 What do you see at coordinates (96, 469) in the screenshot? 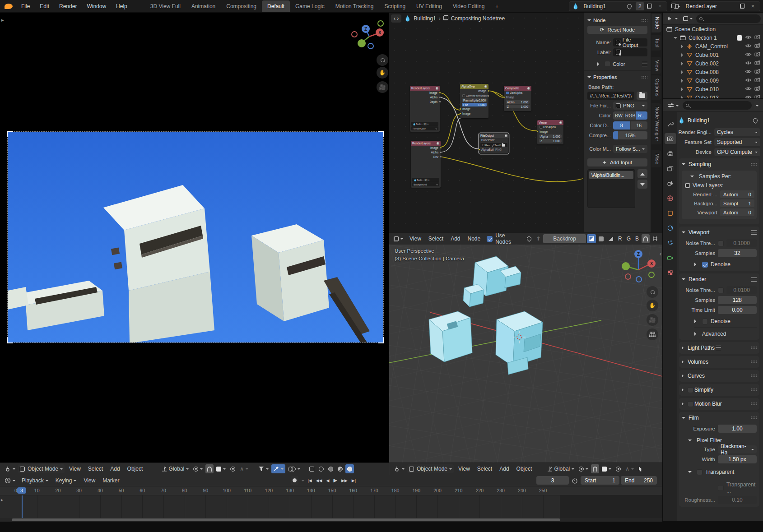
I see `viewport-menu-select: Select` at bounding box center [96, 469].